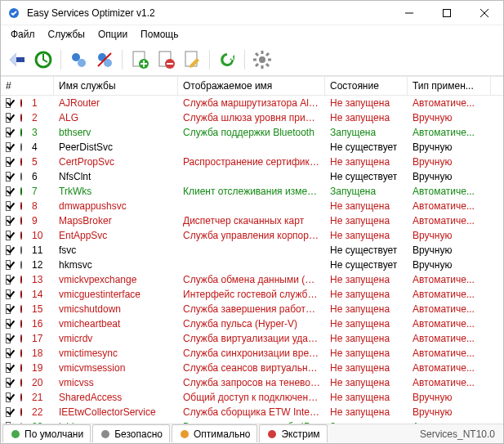 The image size is (504, 444). I want to click on table-row: 16vmicheartbeatСлужба пульса (Hyper-V)Не…, so click(252, 324).